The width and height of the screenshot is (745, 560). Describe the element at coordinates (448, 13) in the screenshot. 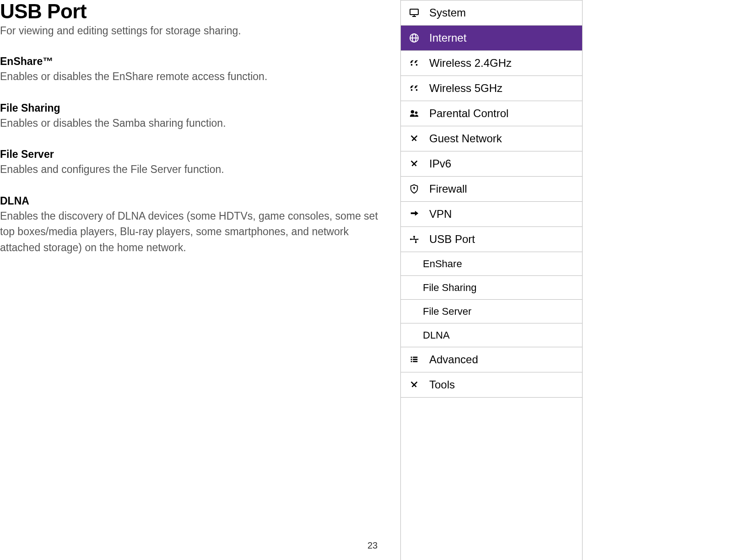

I see `menu-label: System` at that location.